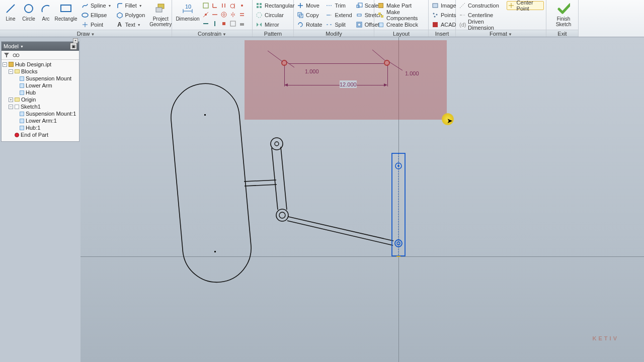 This screenshot has height=362, width=644. Describe the element at coordinates (482, 25) in the screenshot. I see `driven-dimension-button: (d)Driven Dimension` at that location.